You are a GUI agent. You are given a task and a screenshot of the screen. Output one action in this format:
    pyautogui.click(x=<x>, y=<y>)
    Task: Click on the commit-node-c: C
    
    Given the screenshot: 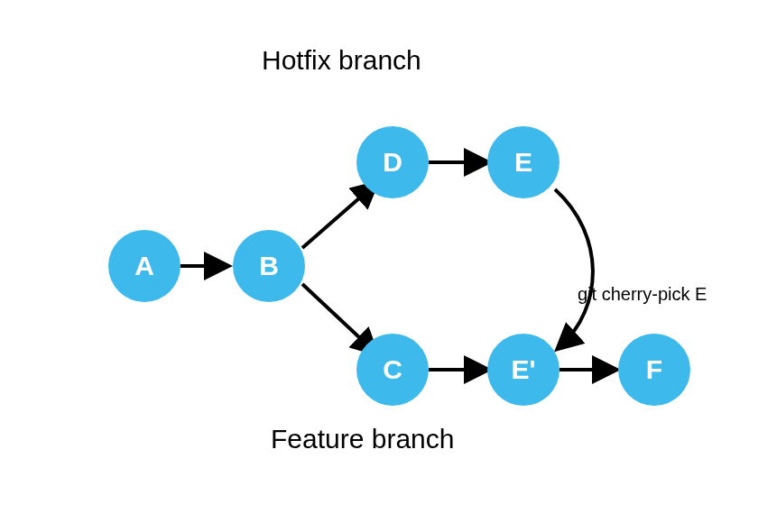 What is the action you would take?
    pyautogui.click(x=393, y=370)
    